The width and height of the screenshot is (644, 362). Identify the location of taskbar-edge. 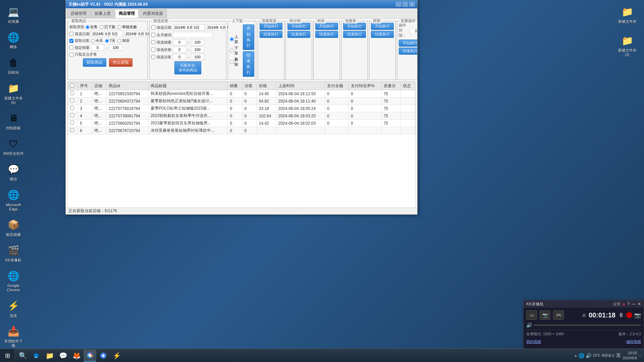
(36, 356).